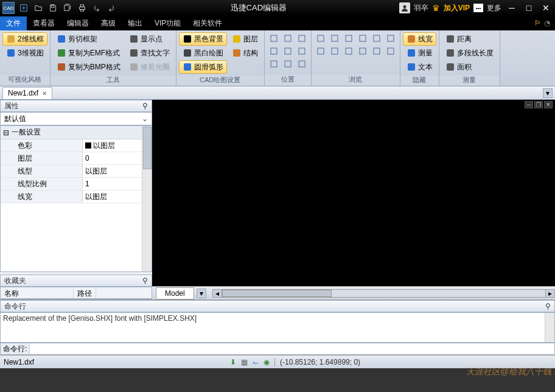 This screenshot has width=555, height=392. I want to click on prop-scrollbar, so click(147, 198).